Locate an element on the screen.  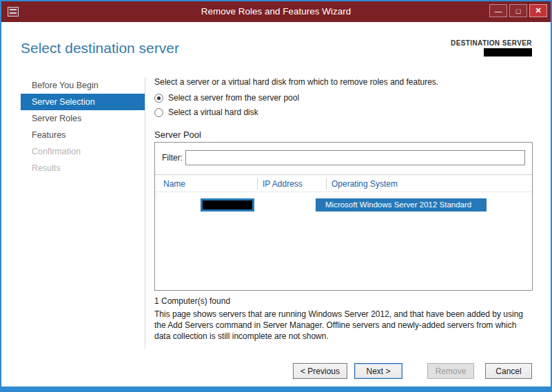
radio-checked-icon is located at coordinates (159, 98).